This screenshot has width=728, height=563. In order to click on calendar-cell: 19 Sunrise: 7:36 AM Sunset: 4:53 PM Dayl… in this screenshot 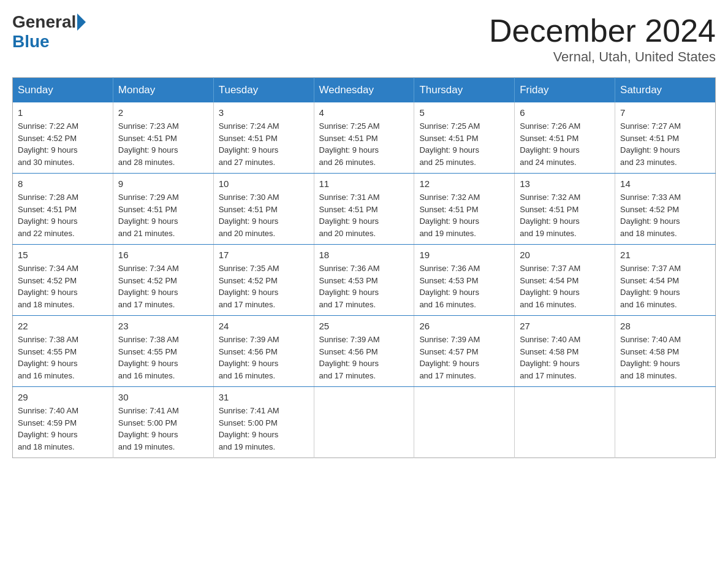, I will do `click(464, 280)`.